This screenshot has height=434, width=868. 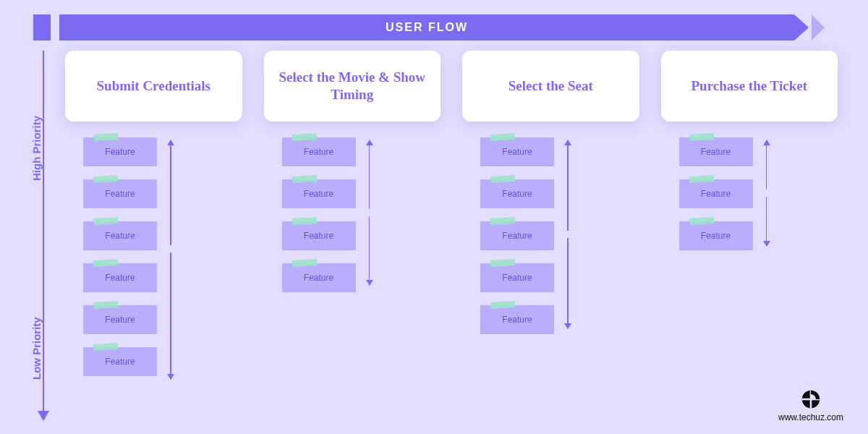 What do you see at coordinates (749, 194) in the screenshot?
I see `features-wrap: FeatureFeatureFeature` at bounding box center [749, 194].